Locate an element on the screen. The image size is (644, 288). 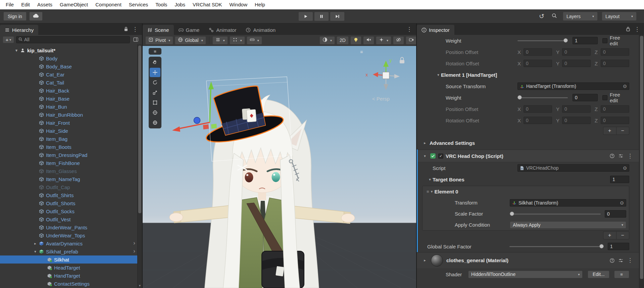
menu-item: File is located at coordinates (10, 5).